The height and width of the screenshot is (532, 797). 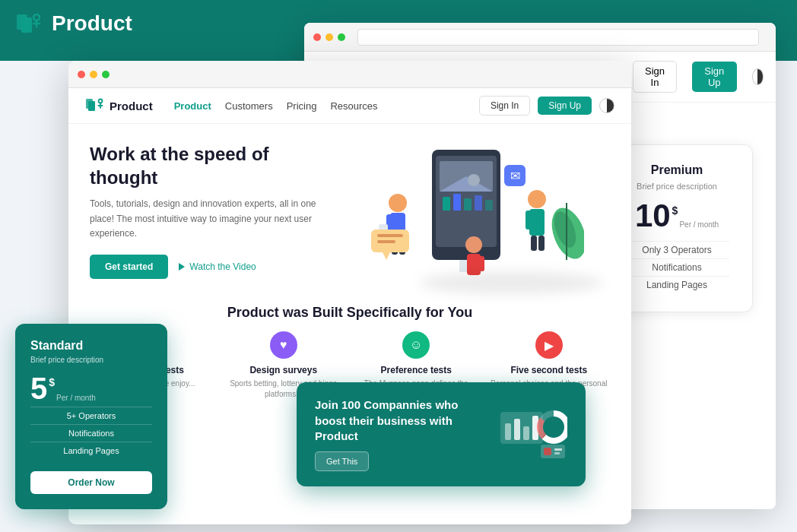 I want to click on hero-buttons: Get started Watch the Video, so click(x=211, y=267).